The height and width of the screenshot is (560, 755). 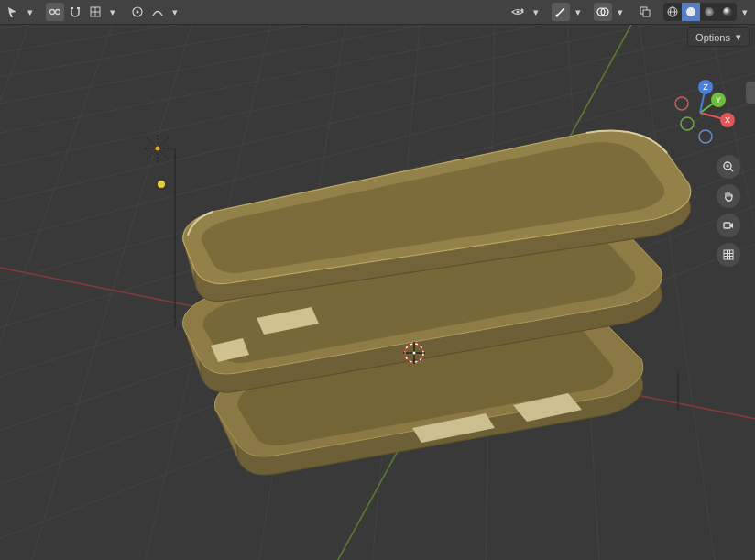 I want to click on perspective-toggle-icon, so click(x=728, y=255).